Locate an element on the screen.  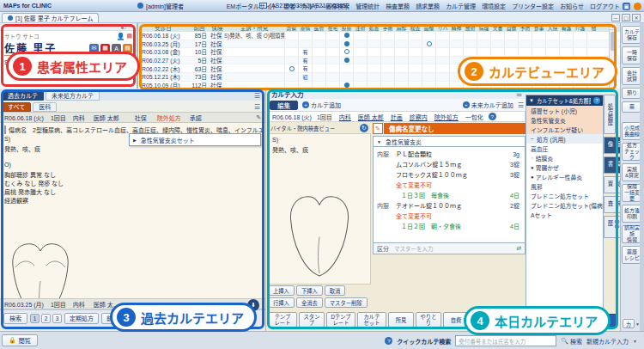
chevron-down-icon: ▼ is located at coordinates (635, 341).